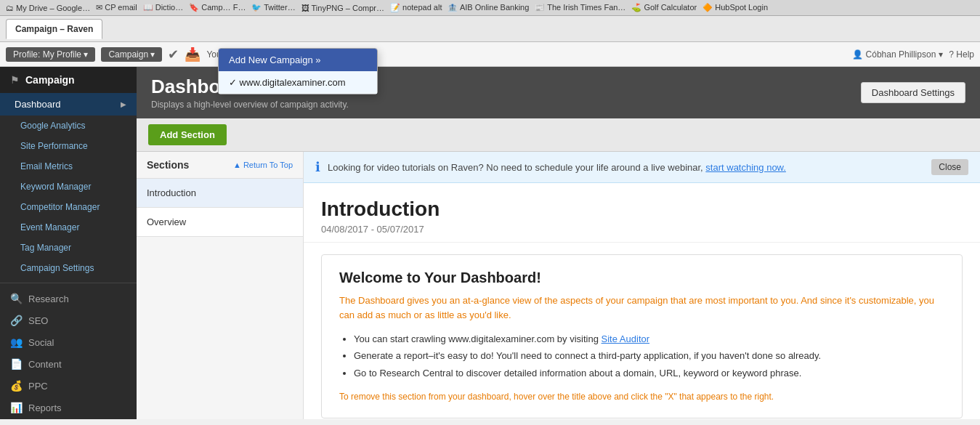 The image size is (980, 425). I want to click on toolbar: Add Section, so click(558, 135).